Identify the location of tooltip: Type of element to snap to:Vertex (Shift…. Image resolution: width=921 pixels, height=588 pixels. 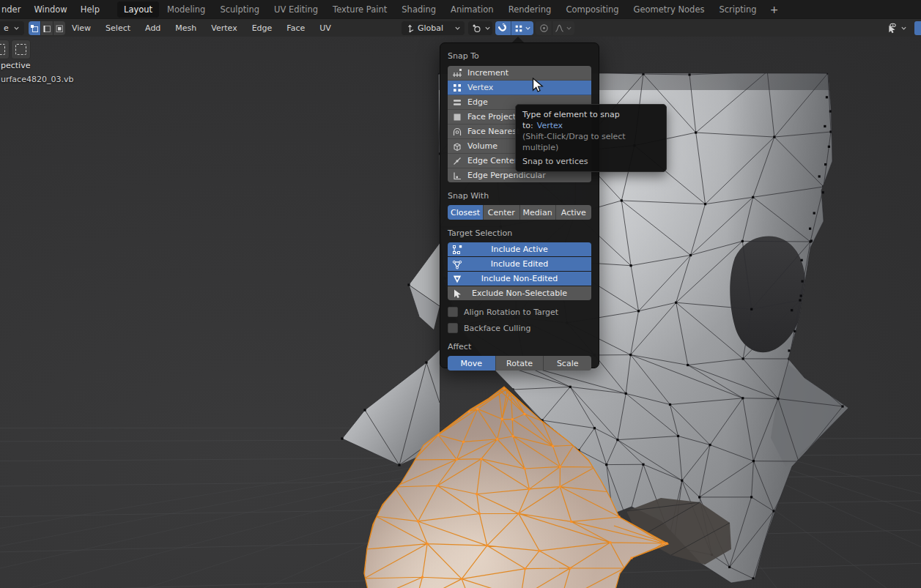
(591, 138).